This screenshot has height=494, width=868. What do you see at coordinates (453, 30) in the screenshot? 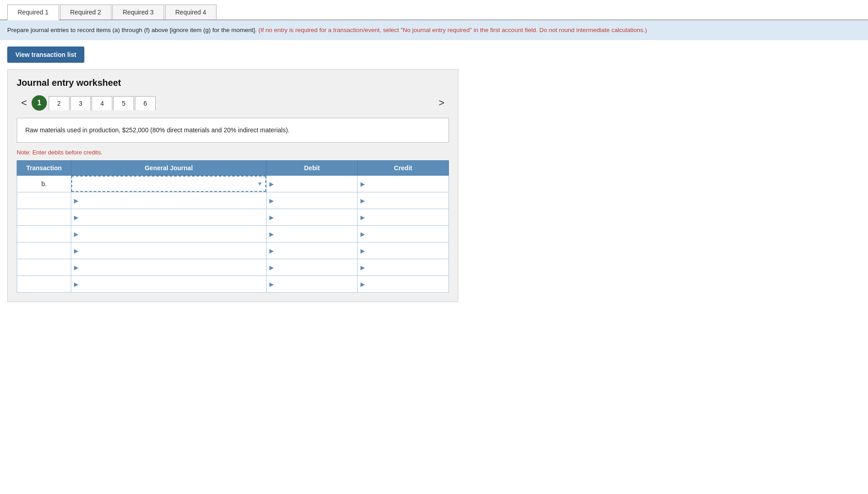
I see `instruction-red-text: (If no entry is required for a transacti…` at bounding box center [453, 30].